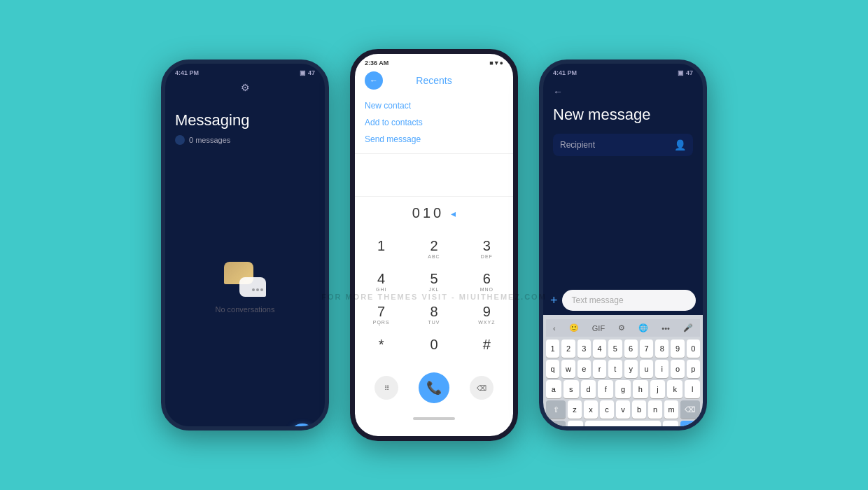 The width and height of the screenshot is (868, 490). What do you see at coordinates (623, 426) in the screenshot?
I see `kb-space-key` at bounding box center [623, 426].